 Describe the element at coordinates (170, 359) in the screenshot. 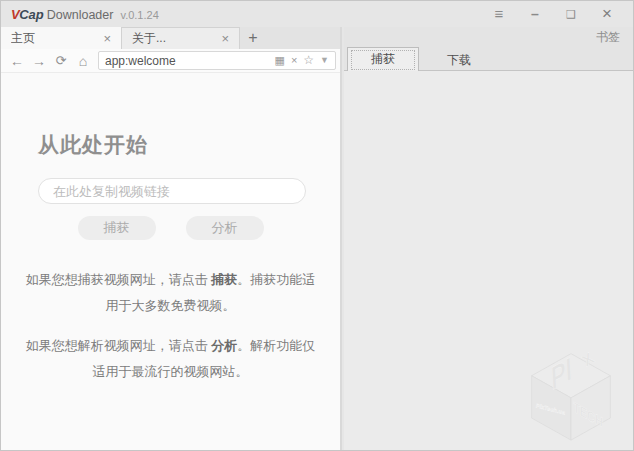

I see `analyze-help-text: 如果您想解析视频网址，请点击 分析。解析功能仅适用于最流行的视频网站。` at that location.